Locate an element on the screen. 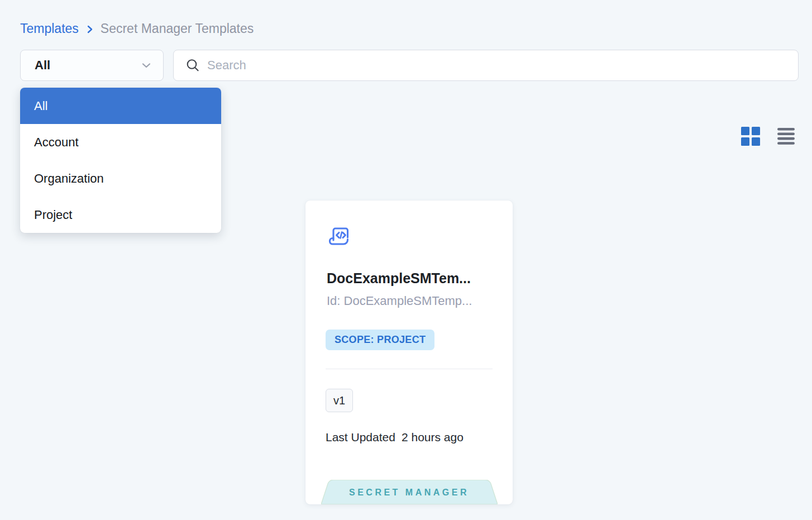 Image resolution: width=812 pixels, height=520 pixels. code-template-icon is located at coordinates (340, 237).